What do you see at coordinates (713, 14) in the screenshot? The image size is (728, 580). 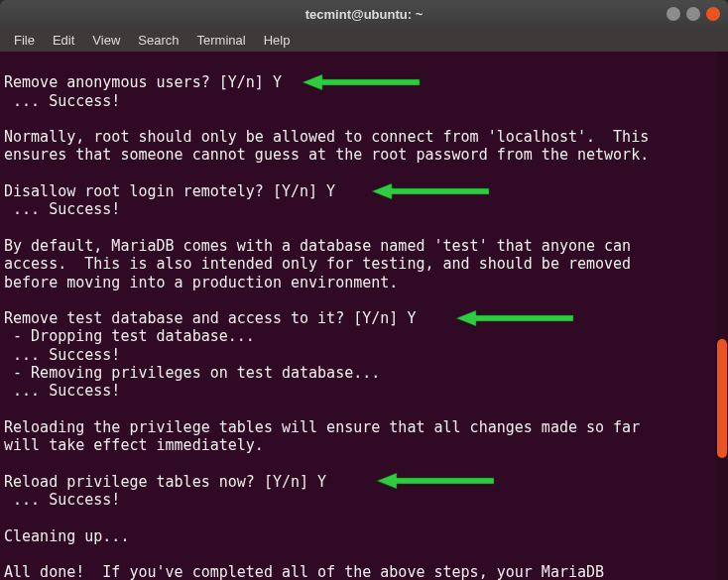 I see `close-icon` at bounding box center [713, 14].